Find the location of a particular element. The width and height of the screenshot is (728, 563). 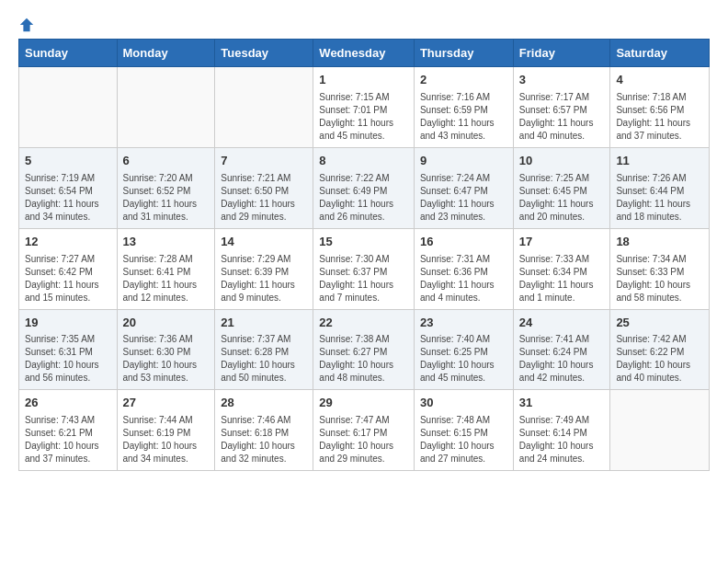

day-info: Sunrise: 7:36 AMSunset: 6:30 PMDaylight:… is located at coordinates (166, 359).